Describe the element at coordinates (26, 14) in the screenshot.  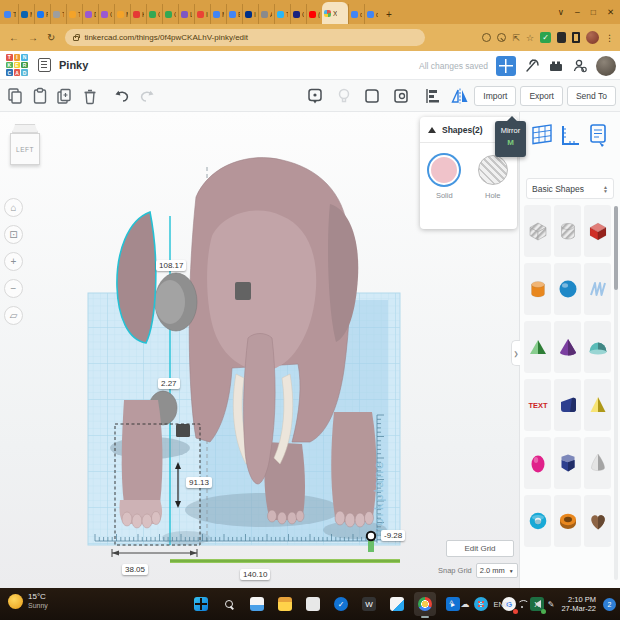
I see `browser-tab: Mi` at that location.